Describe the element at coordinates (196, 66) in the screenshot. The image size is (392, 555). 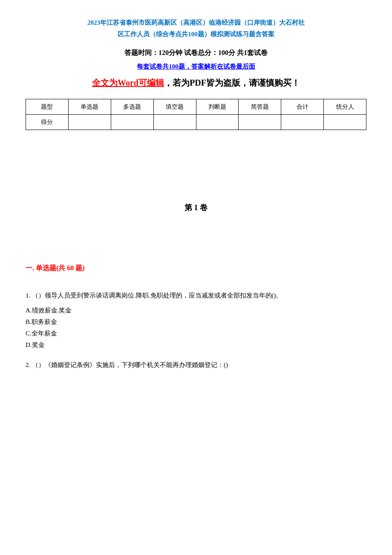
I see `exam-notice: 每套试卷共100题，答案解析在试卷最后面` at that location.